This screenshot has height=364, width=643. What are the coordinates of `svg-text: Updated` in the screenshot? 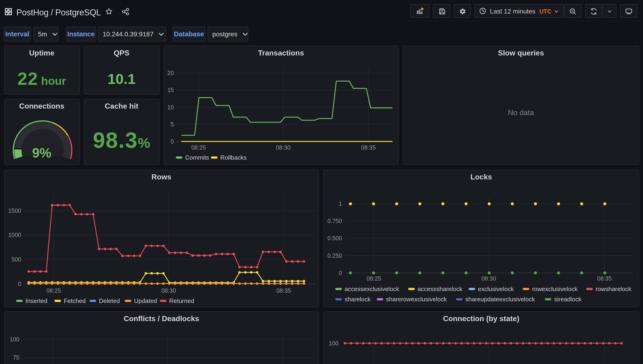 It's located at (145, 300).